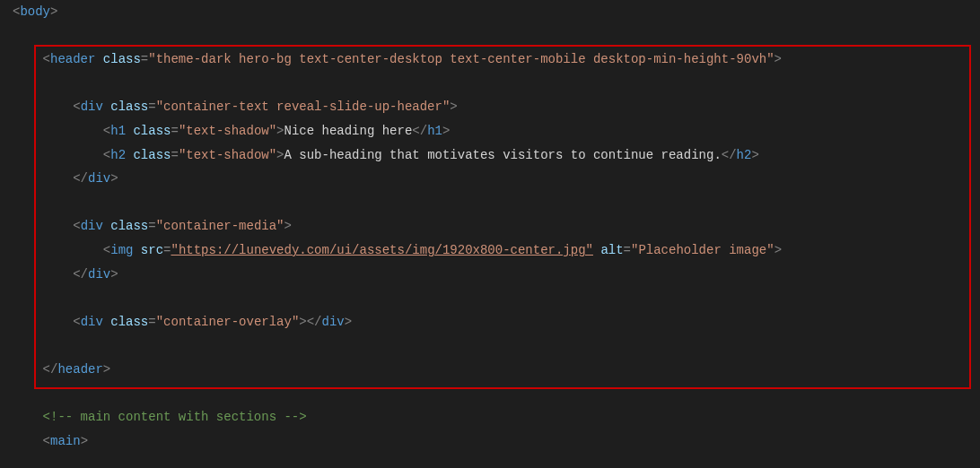 The width and height of the screenshot is (980, 468). What do you see at coordinates (490, 13) in the screenshot?
I see `code-line: <body>` at bounding box center [490, 13].